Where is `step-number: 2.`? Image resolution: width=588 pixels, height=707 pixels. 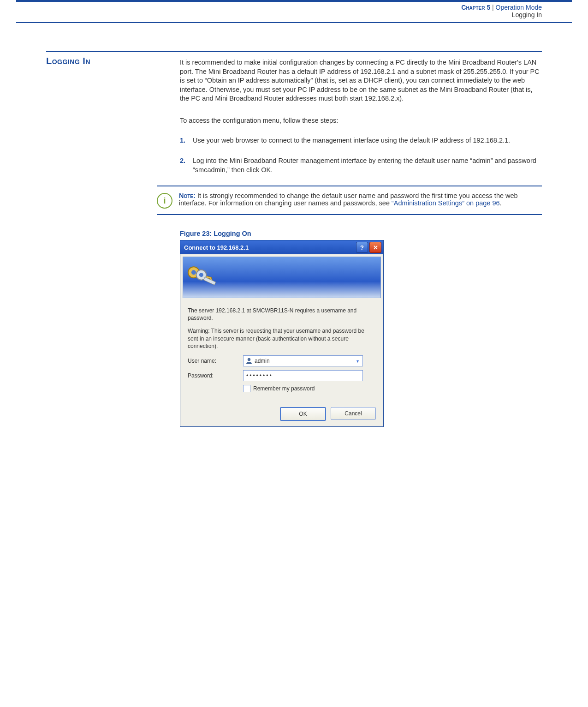 step-number: 2. is located at coordinates (186, 165).